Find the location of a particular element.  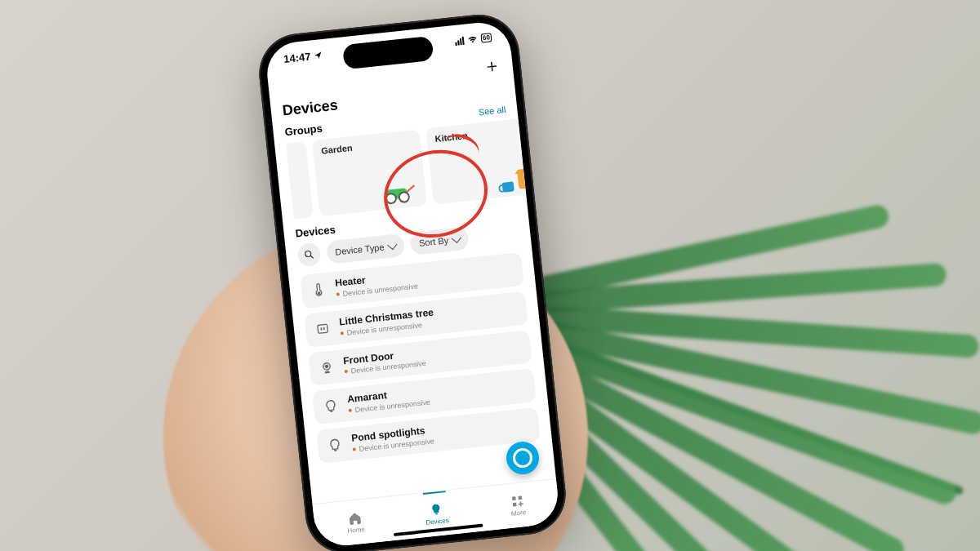

plug-icon is located at coordinates (323, 329).